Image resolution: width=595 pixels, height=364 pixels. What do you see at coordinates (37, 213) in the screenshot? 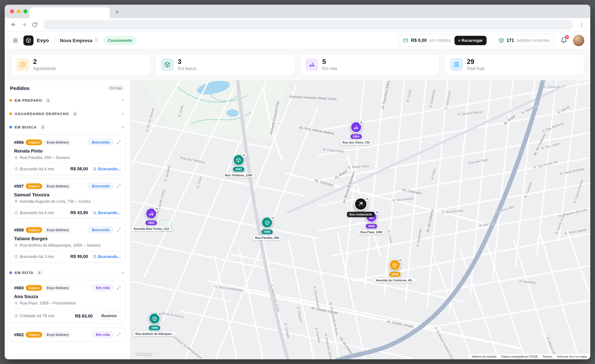
I see `order-meta: Buscando há 4 min` at bounding box center [37, 213].